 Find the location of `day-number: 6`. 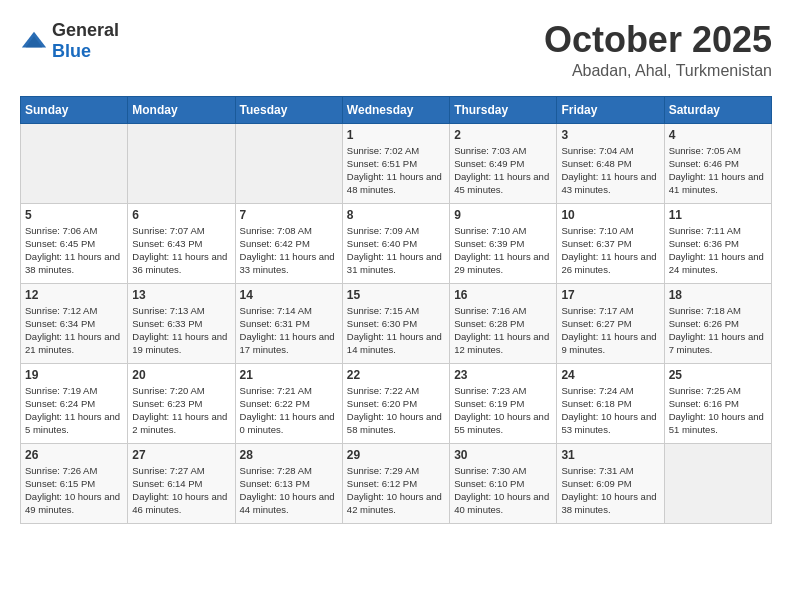

day-number: 6 is located at coordinates (181, 215).